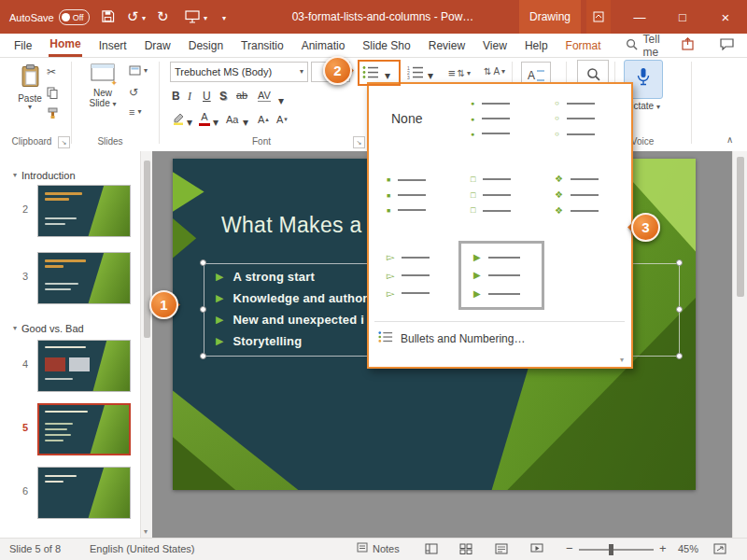 Image resolution: width=747 pixels, height=560 pixels. Describe the element at coordinates (162, 17) in the screenshot. I see `redo-icon: ↻` at that location.